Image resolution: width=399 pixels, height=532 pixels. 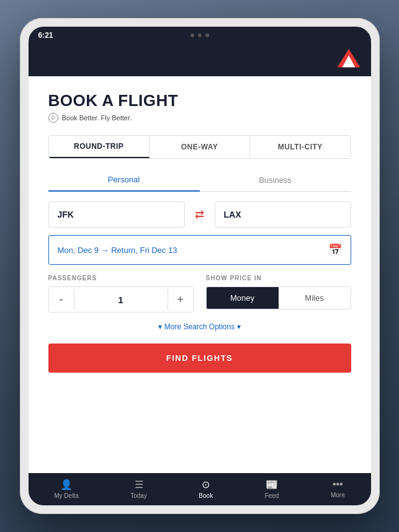 What do you see at coordinates (200, 147) in the screenshot?
I see `trip-type-tabs: ROUND-TRIP ONE-WAY MULTI-CITY` at bounding box center [200, 147].